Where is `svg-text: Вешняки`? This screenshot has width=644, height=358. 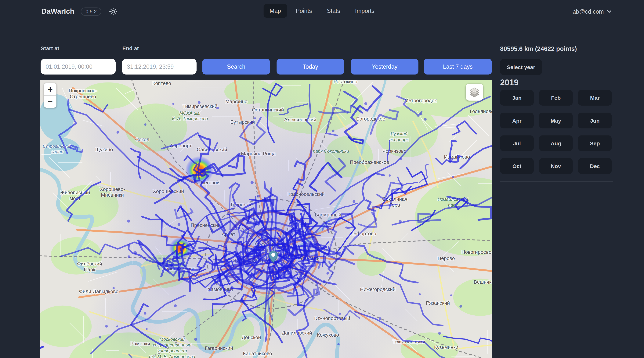
svg-text: Вешняки is located at coordinates (483, 282).